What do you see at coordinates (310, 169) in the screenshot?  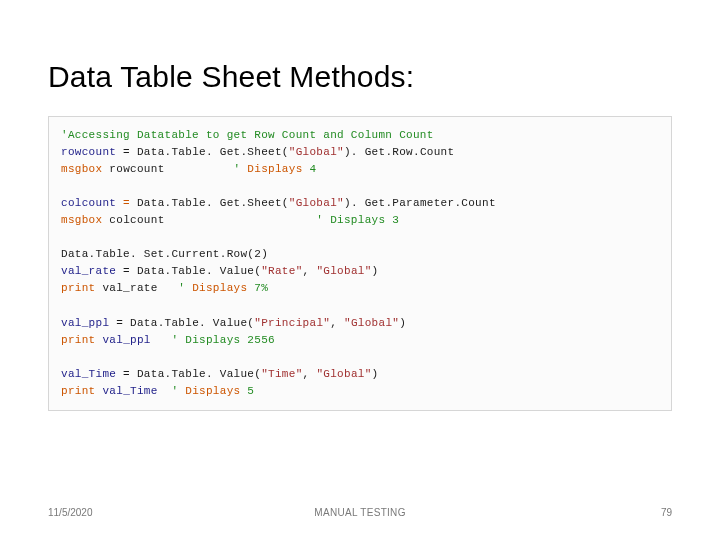 I see `code-number: 4` at bounding box center [310, 169].